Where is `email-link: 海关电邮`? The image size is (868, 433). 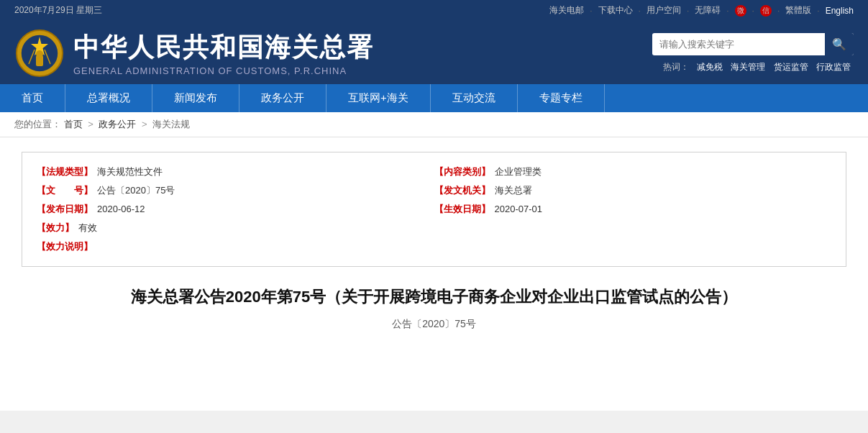 email-link: 海关电邮 is located at coordinates (567, 10).